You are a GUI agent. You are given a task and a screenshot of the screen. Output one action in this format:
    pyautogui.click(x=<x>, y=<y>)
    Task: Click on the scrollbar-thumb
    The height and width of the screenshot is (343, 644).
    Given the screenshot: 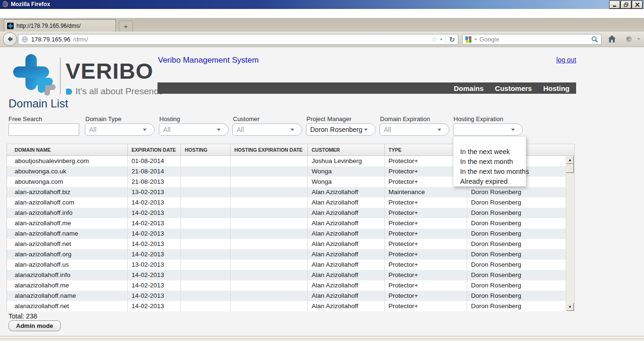 What is the action you would take?
    pyautogui.click(x=570, y=169)
    